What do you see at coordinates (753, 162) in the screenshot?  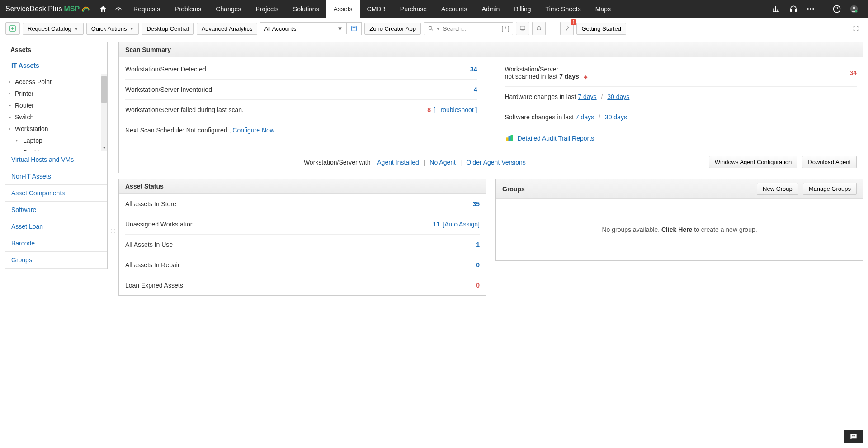 I see `windows-agent-config-button: Windows Agent Configuration` at bounding box center [753, 162].